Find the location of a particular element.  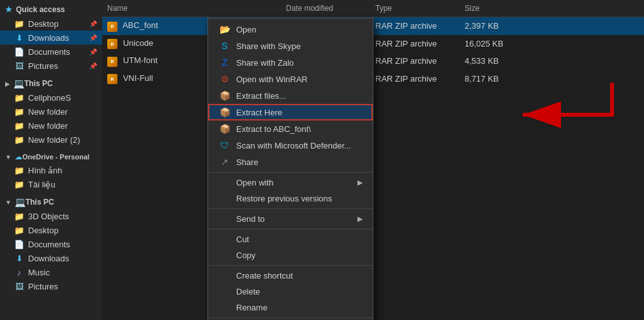

sidebar-item-downloads2: ⬇ Downloads is located at coordinates (51, 258).